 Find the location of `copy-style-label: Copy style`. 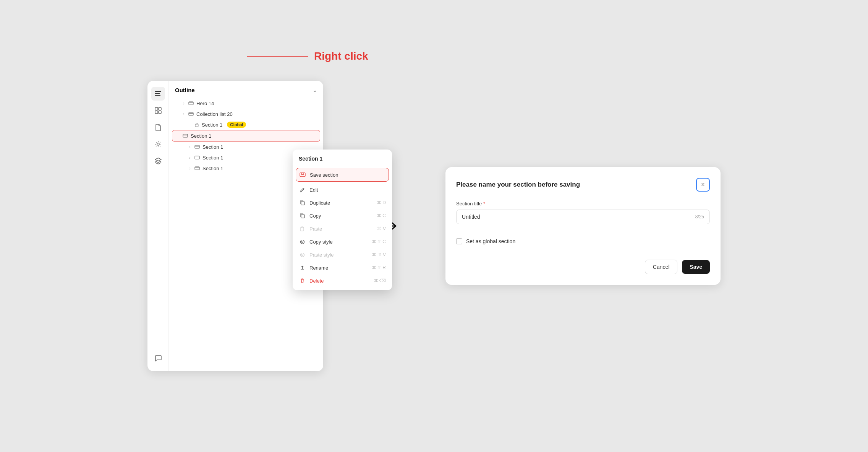

copy-style-label: Copy style is located at coordinates (321, 242).